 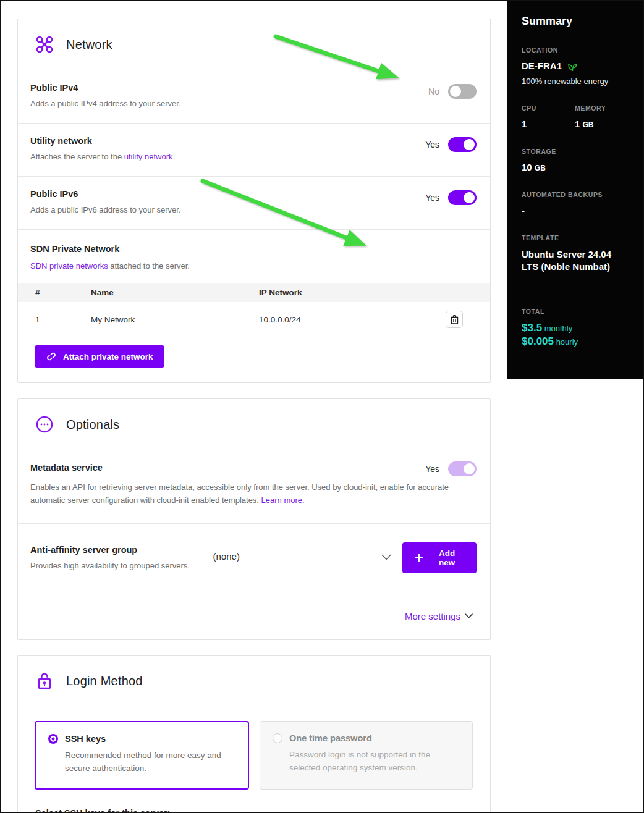 What do you see at coordinates (303, 558) in the screenshot?
I see `anti-affinity-select: (none)` at bounding box center [303, 558].